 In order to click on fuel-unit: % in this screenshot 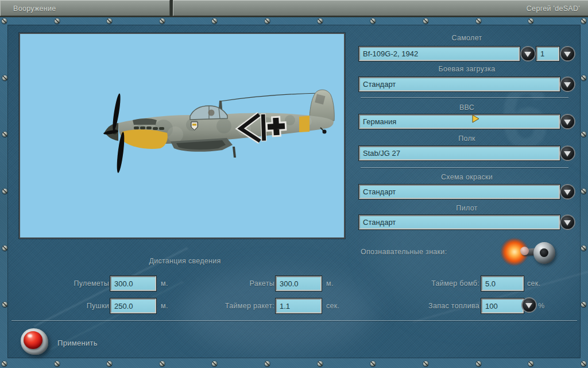, I will do `click(541, 306)`.